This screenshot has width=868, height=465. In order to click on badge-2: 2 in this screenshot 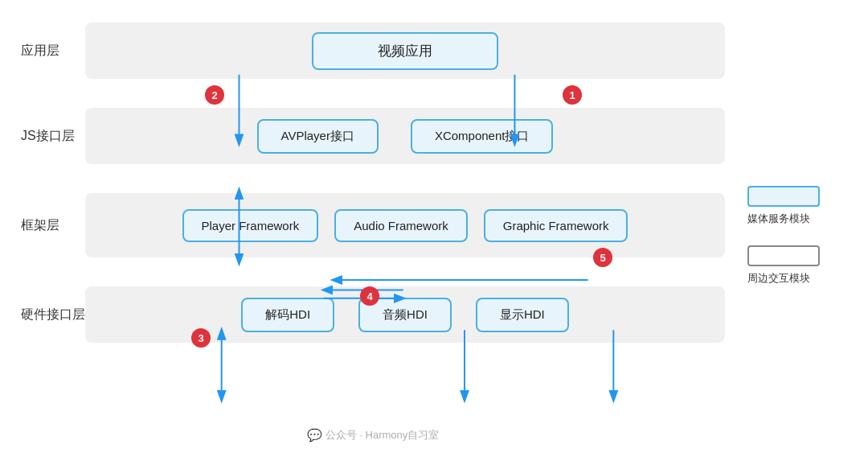, I will do `click(215, 95)`.